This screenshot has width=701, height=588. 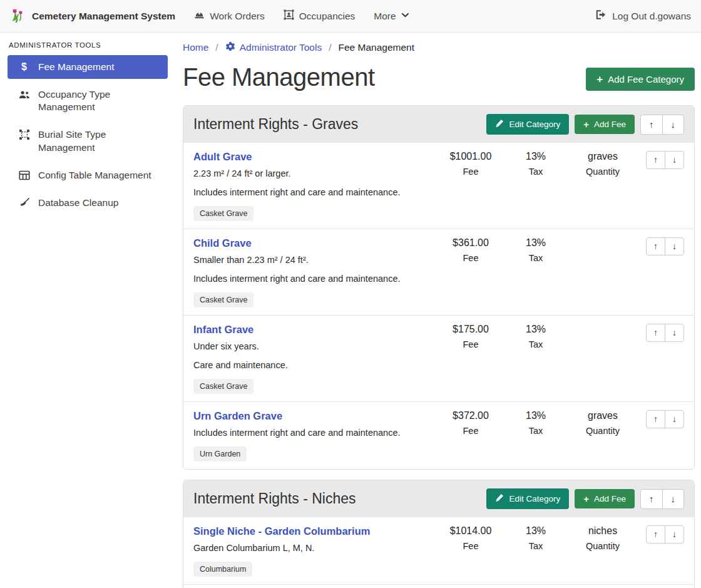 What do you see at coordinates (100, 101) in the screenshot?
I see `sidebar-item-label: Occupancy Type Management` at bounding box center [100, 101].